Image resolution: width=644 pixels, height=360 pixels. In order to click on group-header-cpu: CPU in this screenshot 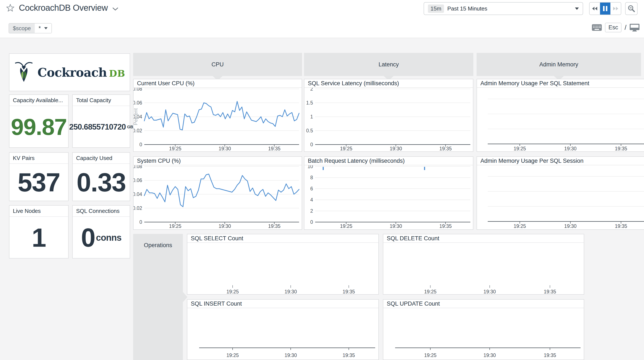, I will do `click(218, 64)`.